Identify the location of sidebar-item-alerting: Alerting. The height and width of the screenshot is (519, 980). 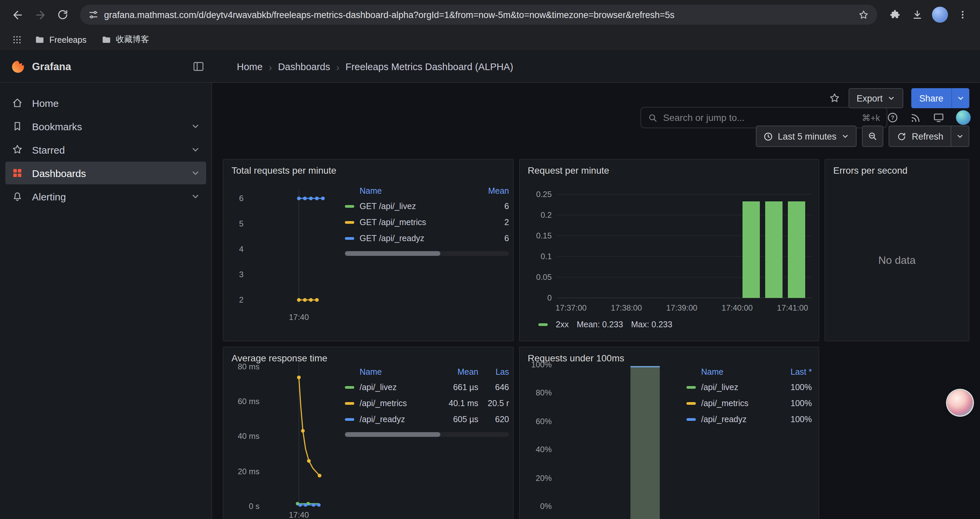
(106, 196).